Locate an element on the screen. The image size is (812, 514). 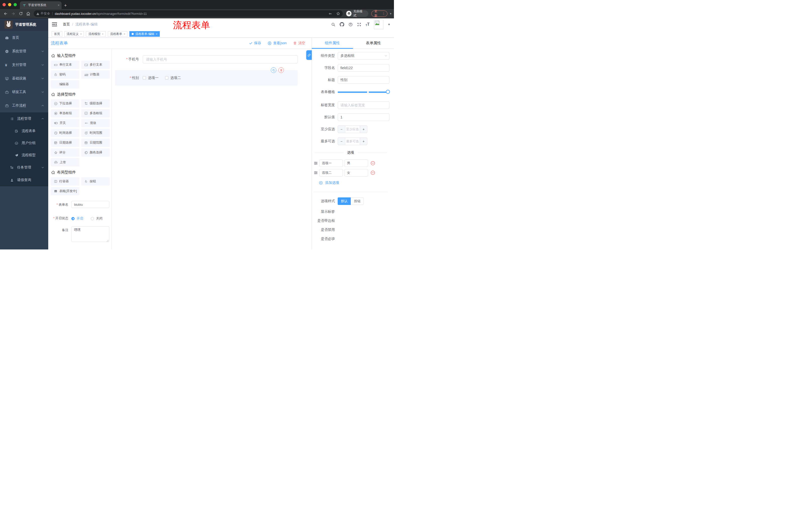
field-name-input is located at coordinates (364, 68).